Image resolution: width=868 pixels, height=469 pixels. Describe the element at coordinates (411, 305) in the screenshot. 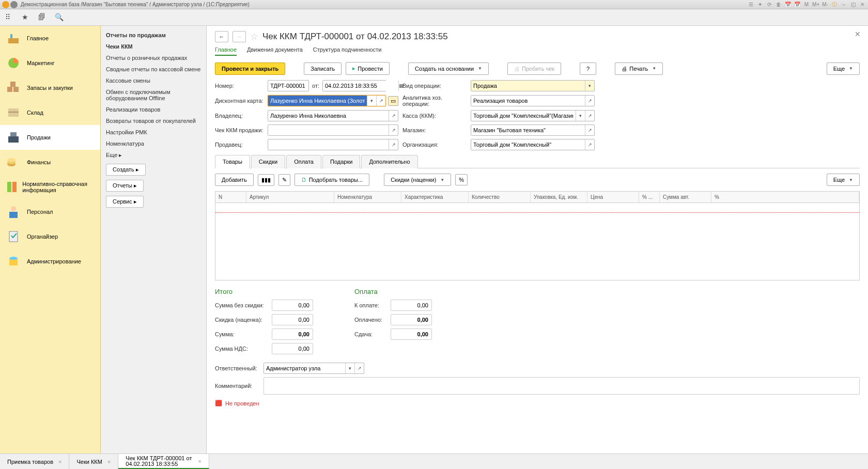

I see `topay-value: 0,00` at that location.